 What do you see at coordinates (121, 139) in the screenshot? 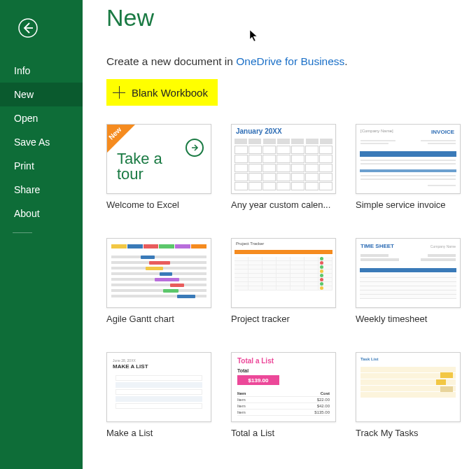
I see `new-badge: New` at bounding box center [121, 139].